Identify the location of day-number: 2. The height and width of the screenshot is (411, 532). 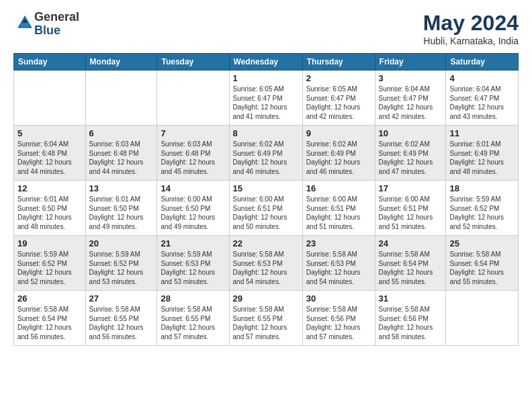
(339, 78).